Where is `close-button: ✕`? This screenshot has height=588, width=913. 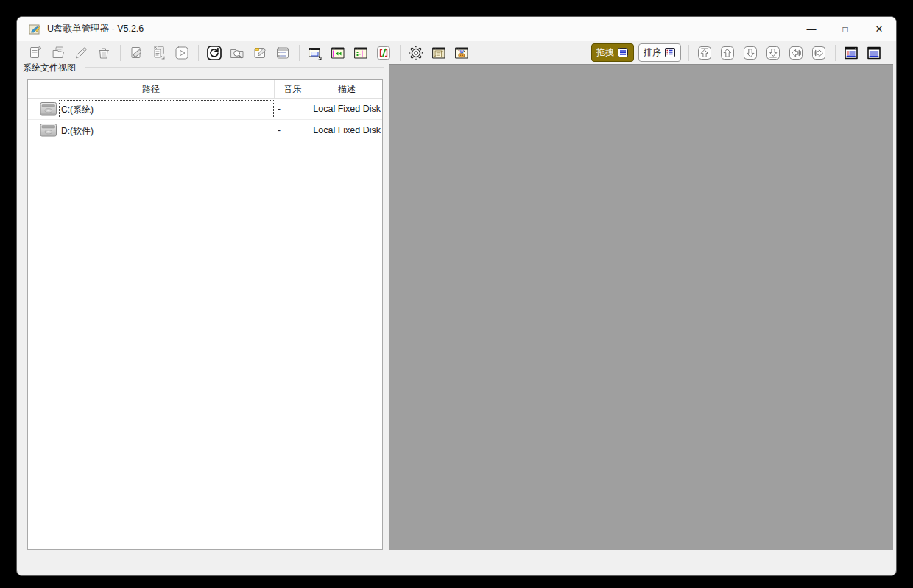 close-button: ✕ is located at coordinates (879, 29).